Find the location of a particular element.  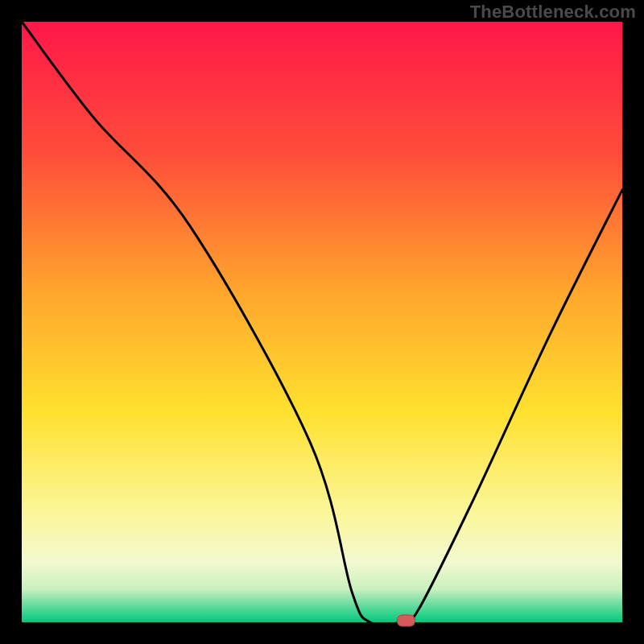

watermark-text: TheBottleneck.com is located at coordinates (553, 12).